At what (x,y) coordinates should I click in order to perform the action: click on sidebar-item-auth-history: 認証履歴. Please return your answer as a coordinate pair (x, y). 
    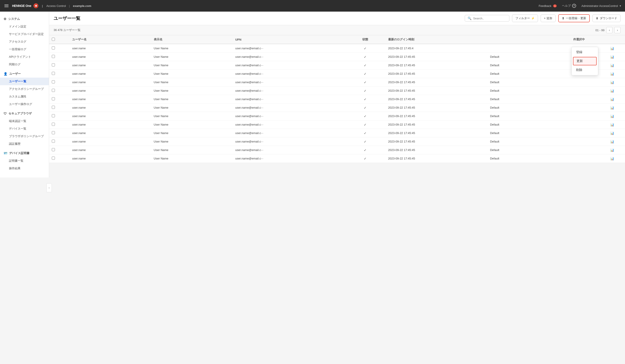
    Looking at the image, I should click on (24, 144).